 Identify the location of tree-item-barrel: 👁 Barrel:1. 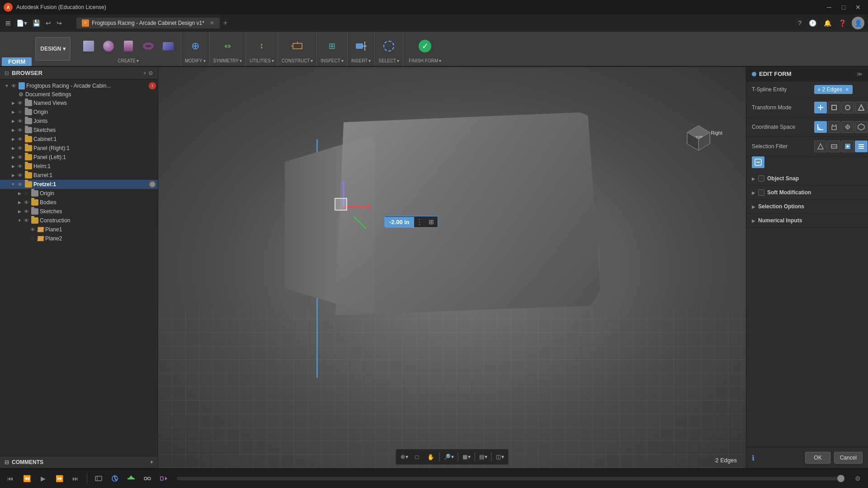
(79, 175).